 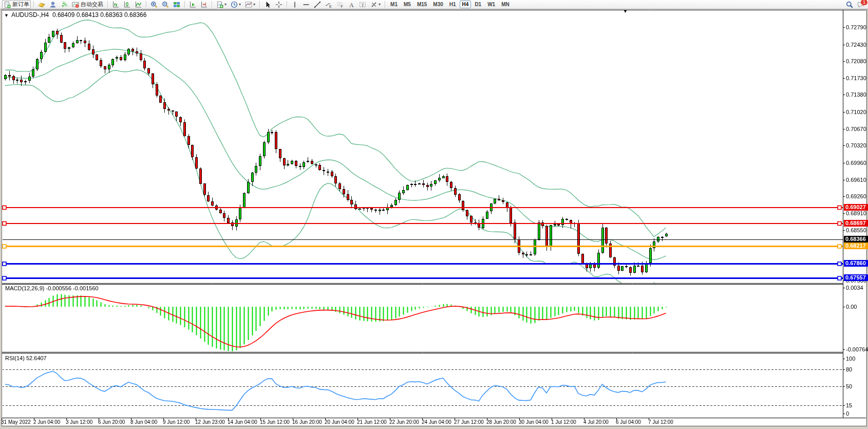 I want to click on chart-shift-button, so click(x=204, y=4).